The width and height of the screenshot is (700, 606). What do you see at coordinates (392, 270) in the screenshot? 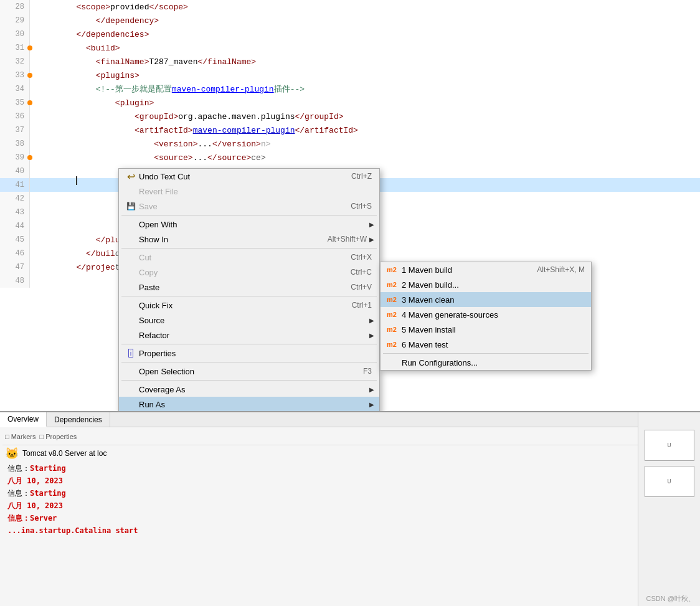
I see `m2-icon: m2` at bounding box center [392, 270].